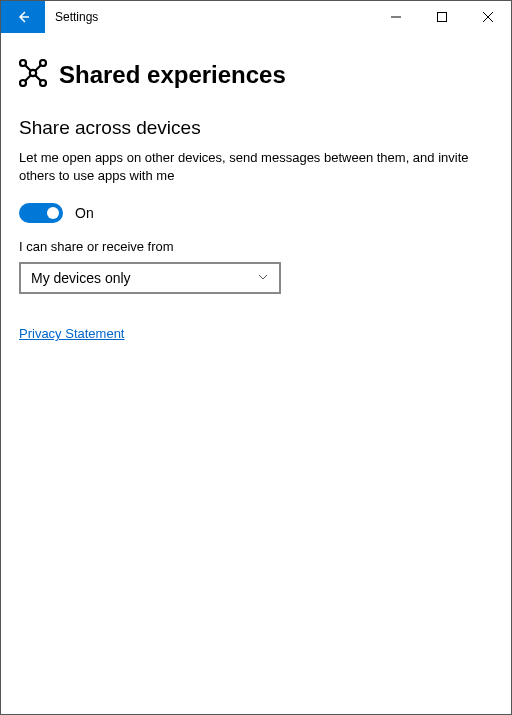 The height and width of the screenshot is (715, 512). What do you see at coordinates (256, 128) in the screenshot?
I see `section-title: Share across devices` at bounding box center [256, 128].